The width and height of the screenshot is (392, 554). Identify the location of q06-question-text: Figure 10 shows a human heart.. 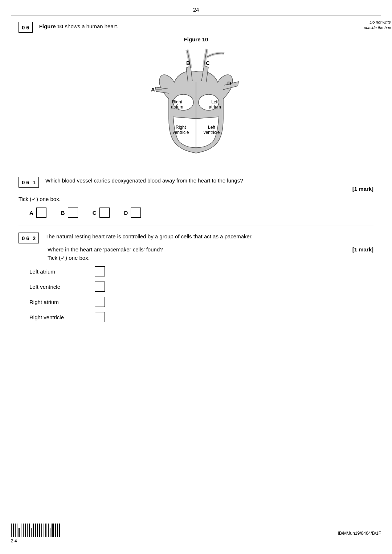
(79, 26).